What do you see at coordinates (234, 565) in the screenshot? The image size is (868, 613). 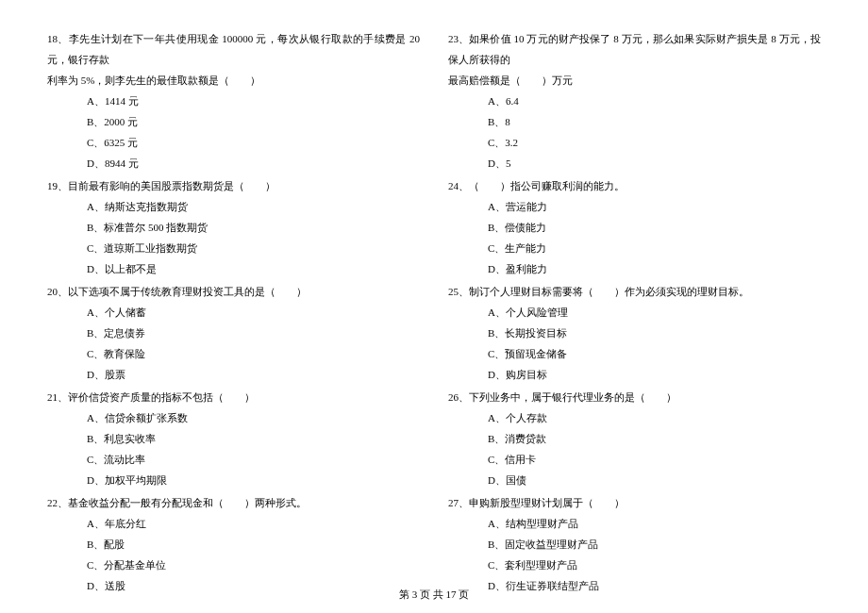 I see `q22-option-c: C、分配基金单位` at bounding box center [234, 565].